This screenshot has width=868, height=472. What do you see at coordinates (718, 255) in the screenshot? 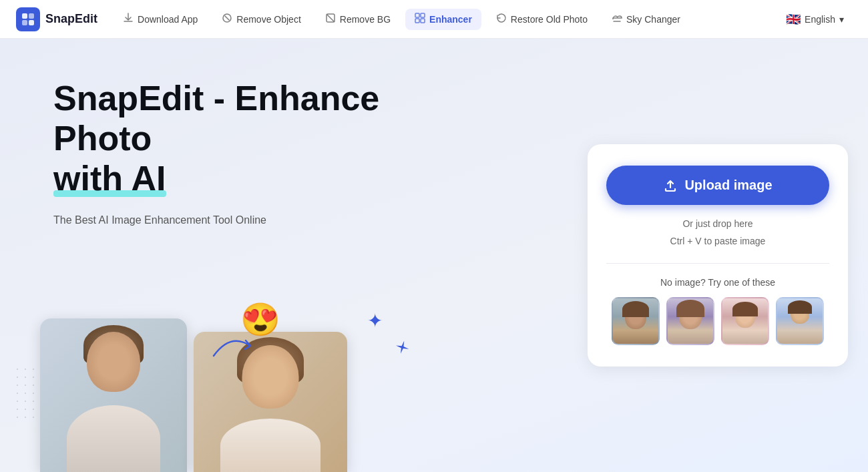
I see `upload-card: Upload image Or just drop here Ctrl + V …` at bounding box center [718, 255].